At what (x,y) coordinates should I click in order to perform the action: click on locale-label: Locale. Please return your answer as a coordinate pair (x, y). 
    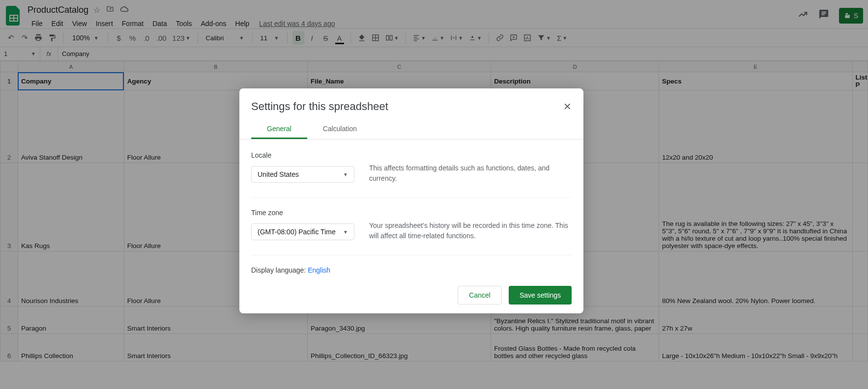
    Looking at the image, I should click on (303, 155).